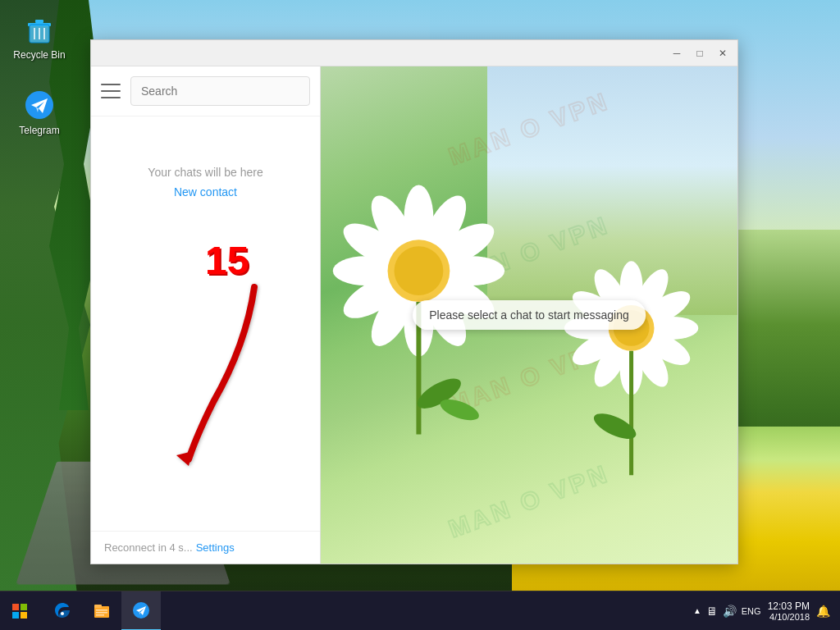 The height and width of the screenshot is (630, 840). I want to click on start-button, so click(20, 611).